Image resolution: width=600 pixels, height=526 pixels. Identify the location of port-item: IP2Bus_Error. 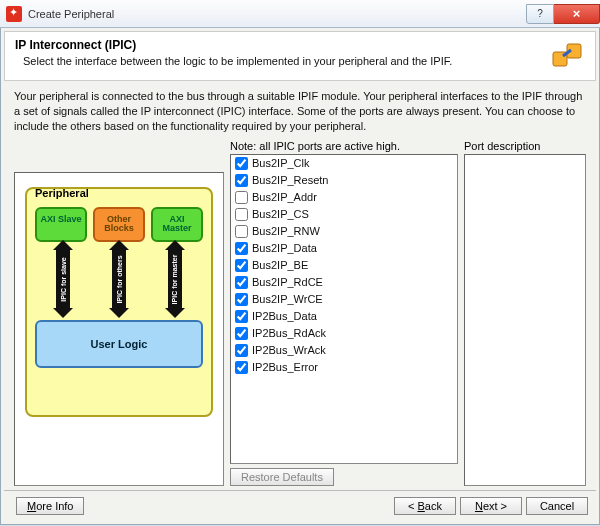
(344, 368).